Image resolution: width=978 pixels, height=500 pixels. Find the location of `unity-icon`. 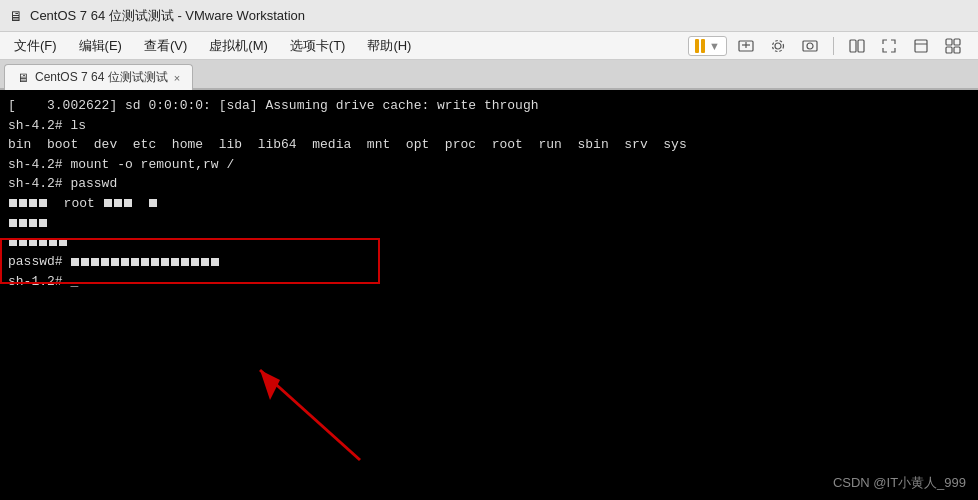

unity-icon is located at coordinates (953, 46).